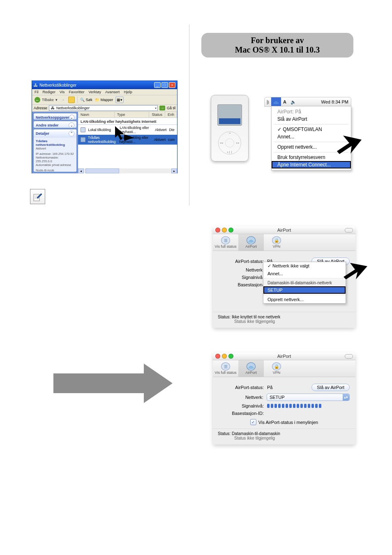 This screenshot has height=555, width=392. I want to click on forward-button: →, so click(63, 100).